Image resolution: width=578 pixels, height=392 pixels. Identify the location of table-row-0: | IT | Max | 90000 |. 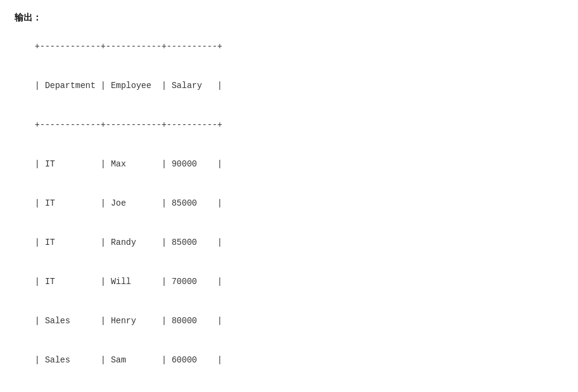
(129, 164).